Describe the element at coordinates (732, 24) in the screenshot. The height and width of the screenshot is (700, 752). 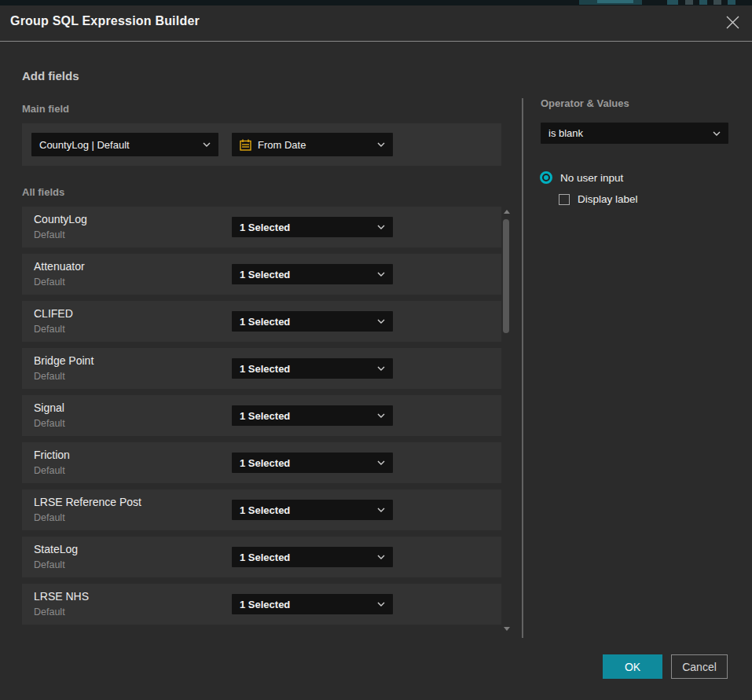
I see `x-icon` at that location.